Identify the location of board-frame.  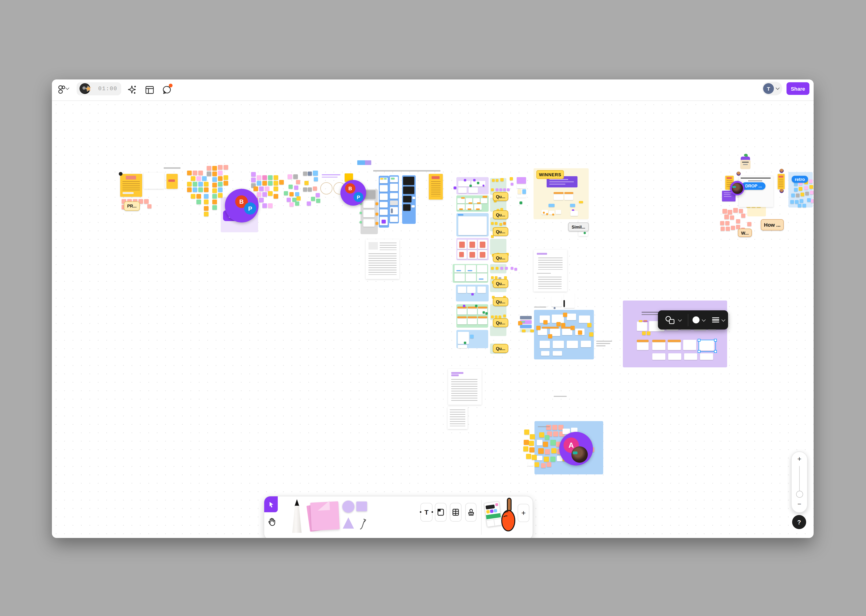
(498, 331).